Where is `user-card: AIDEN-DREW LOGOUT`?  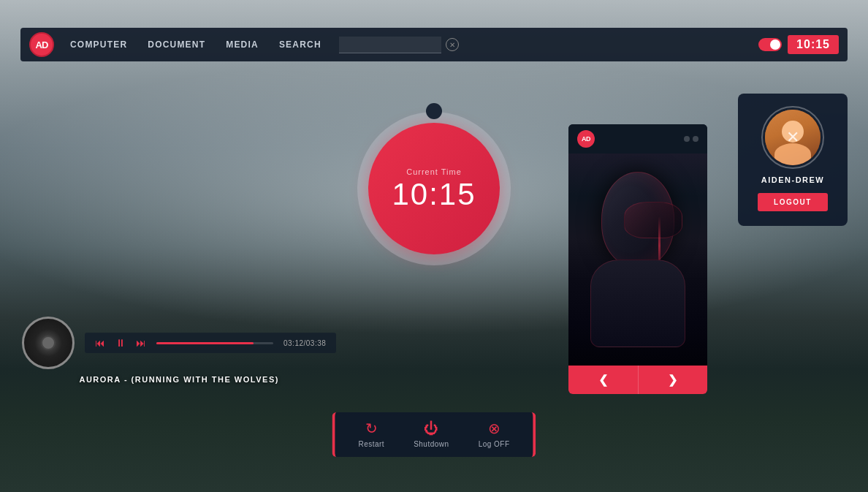
user-card: AIDEN-DREW LOGOUT is located at coordinates (793, 159).